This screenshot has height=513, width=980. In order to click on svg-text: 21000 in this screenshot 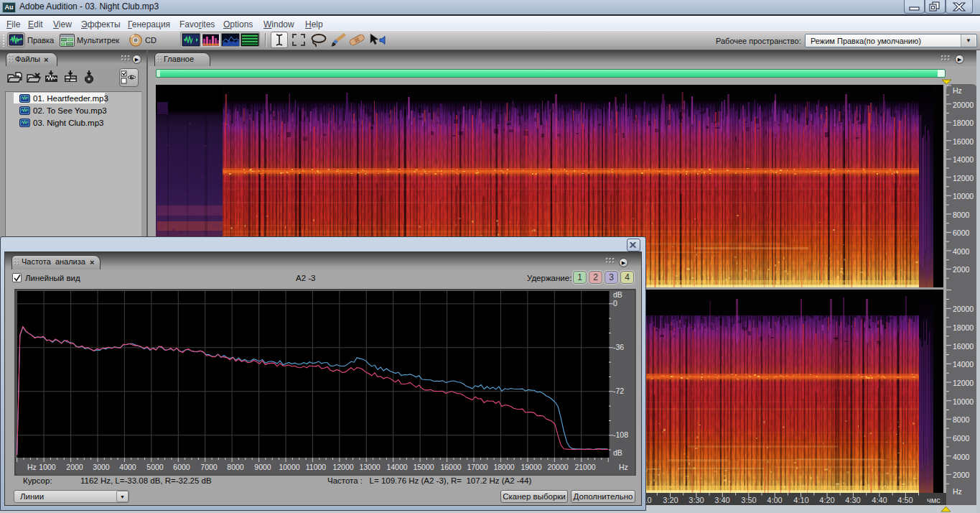, I will do `click(584, 467)`.